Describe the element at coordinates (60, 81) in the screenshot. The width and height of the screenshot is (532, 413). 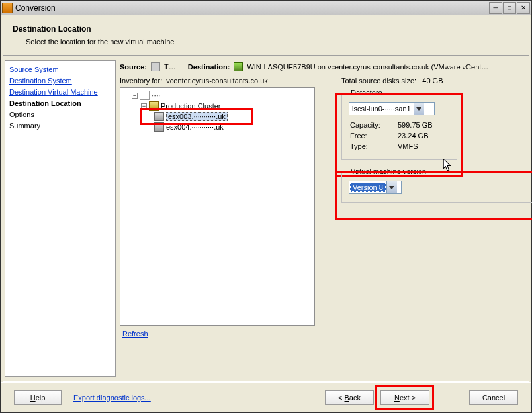
I see `step-destination-system: Destination System` at that location.